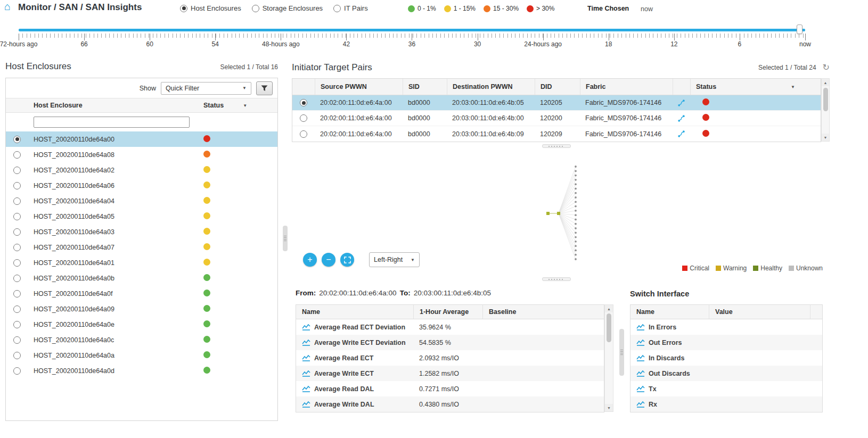 The image size is (868, 438). Describe the element at coordinates (670, 404) in the screenshot. I see `counter-name-cell: Rx` at that location.